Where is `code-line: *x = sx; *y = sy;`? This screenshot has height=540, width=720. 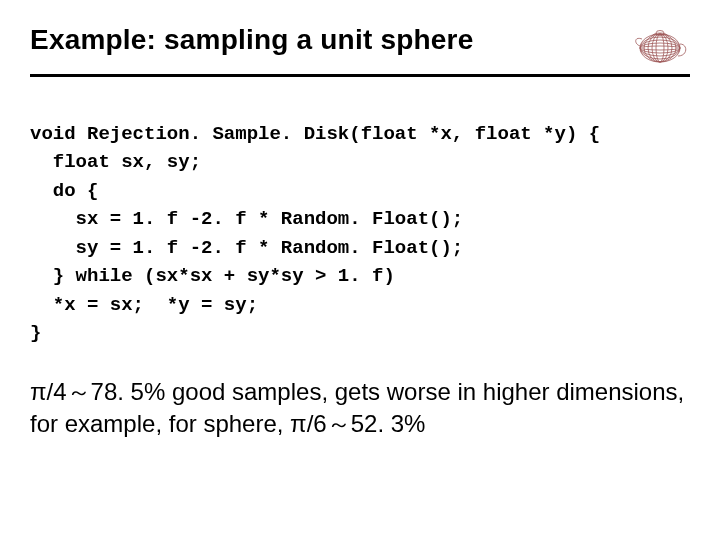
code-line: *x = sx; *y = sy; is located at coordinates (144, 305).